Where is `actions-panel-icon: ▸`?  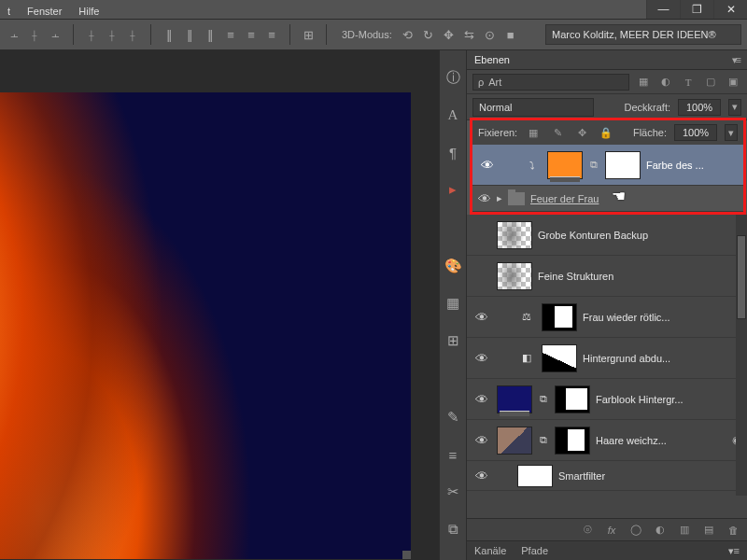 actions-panel-icon: ▸ is located at coordinates (453, 189).